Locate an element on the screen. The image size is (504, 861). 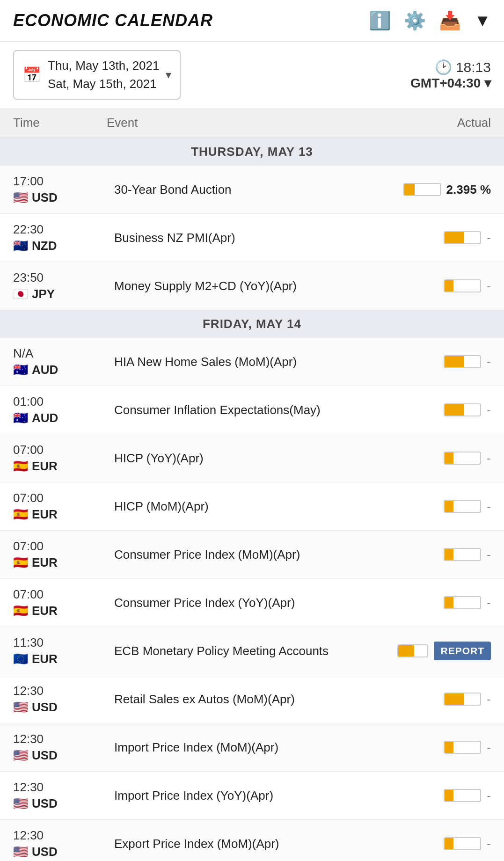
time-currency-cell: 17:00🇺🇸USD is located at coordinates (60, 190).